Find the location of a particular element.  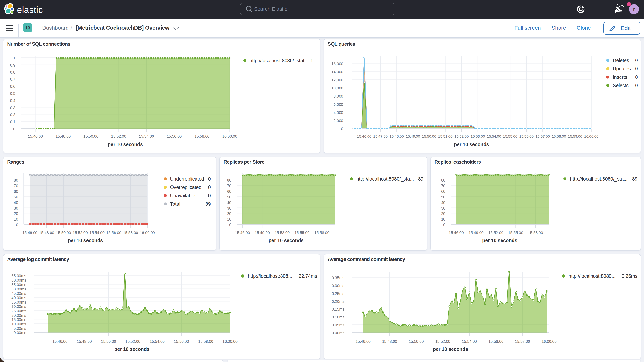

svg-text: 55.00ms is located at coordinates (19, 284).